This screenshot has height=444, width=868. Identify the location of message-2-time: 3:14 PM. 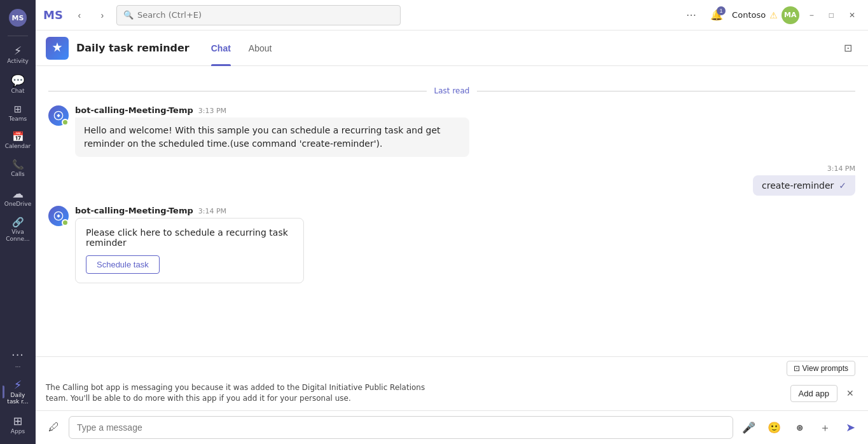
(212, 211).